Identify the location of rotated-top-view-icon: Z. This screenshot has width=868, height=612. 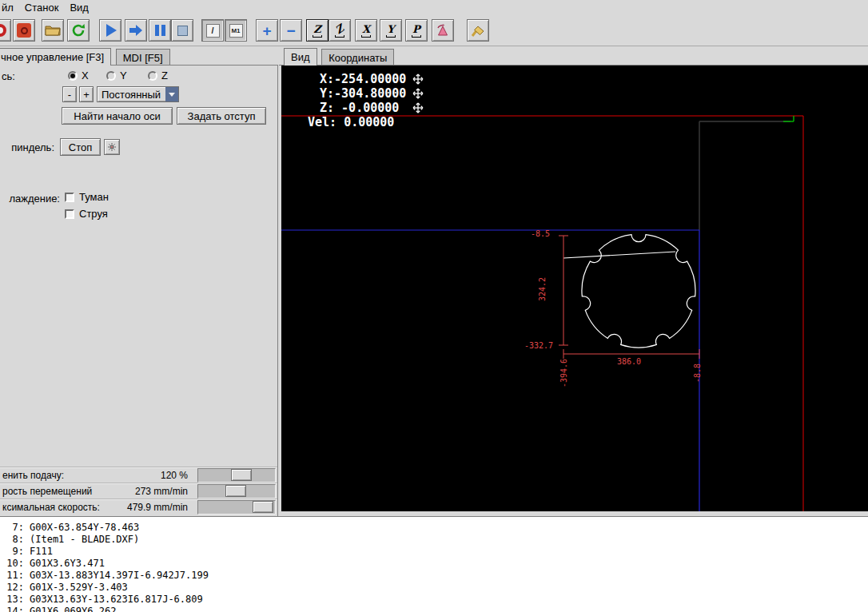
(340, 30).